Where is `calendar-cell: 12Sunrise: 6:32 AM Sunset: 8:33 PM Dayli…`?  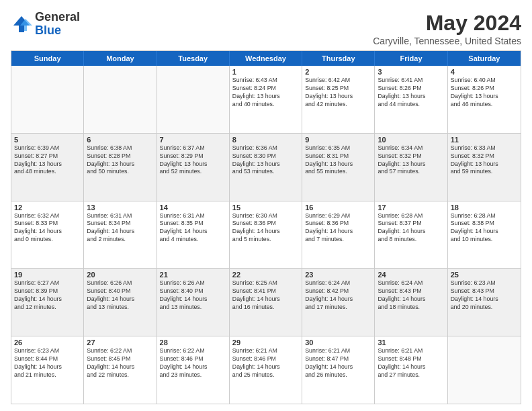
calendar-cell: 12Sunrise: 6:32 AM Sunset: 8:33 PM Dayli… is located at coordinates (48, 235).